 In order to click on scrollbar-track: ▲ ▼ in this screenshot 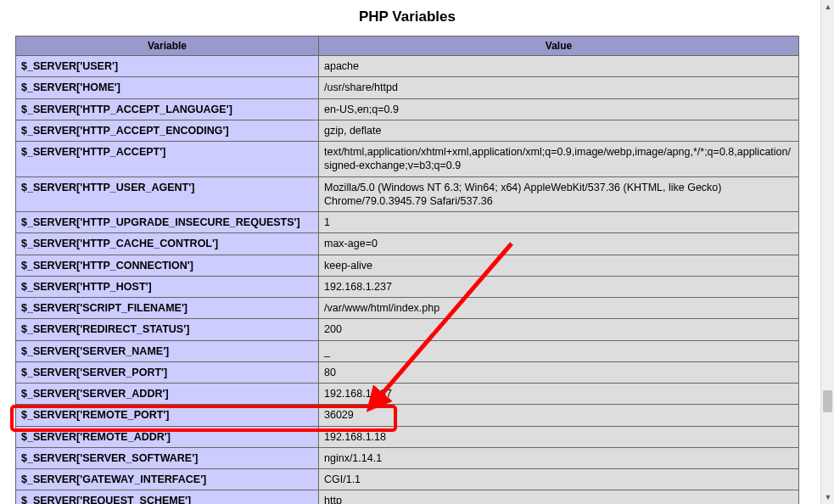, I will do `click(827, 252)`.